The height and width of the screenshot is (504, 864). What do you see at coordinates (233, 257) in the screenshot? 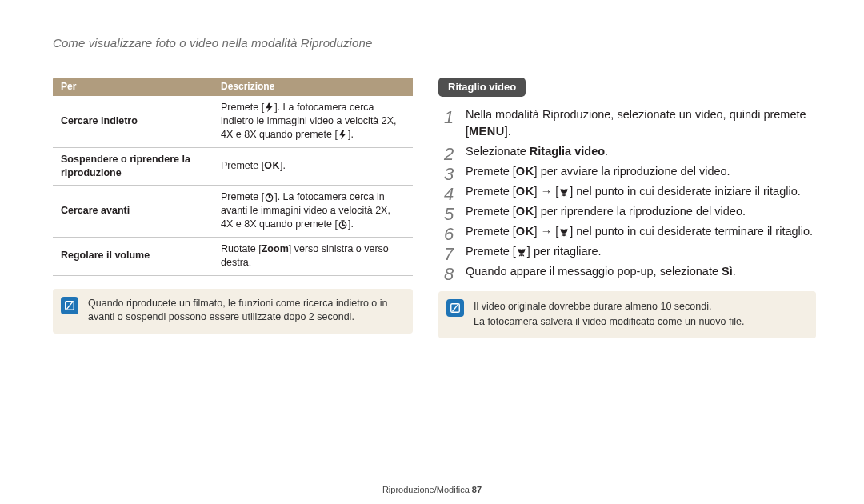
I see `table-row: Regolare il volume Ruotate [Zoom] verso …` at bounding box center [233, 257].